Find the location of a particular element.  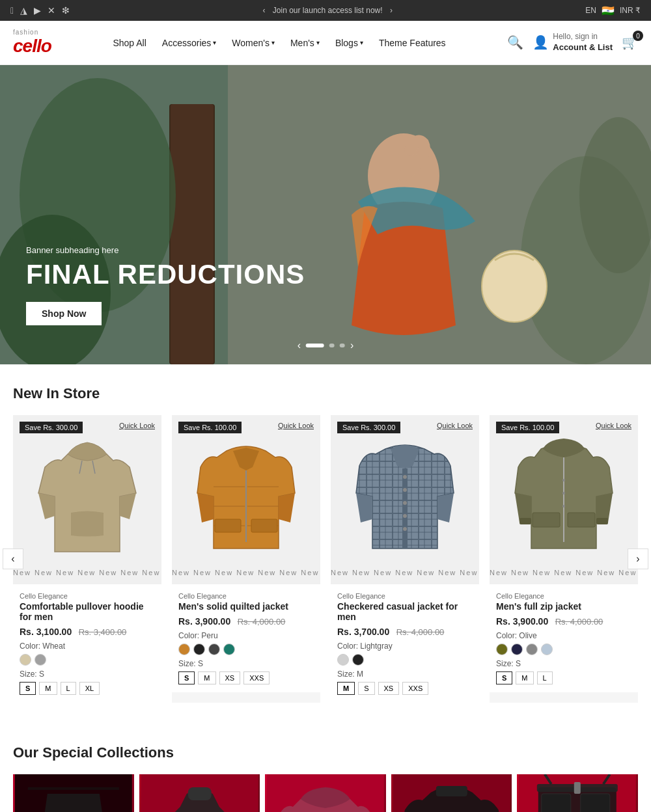

size-btn-XS-3: XS is located at coordinates (389, 688).